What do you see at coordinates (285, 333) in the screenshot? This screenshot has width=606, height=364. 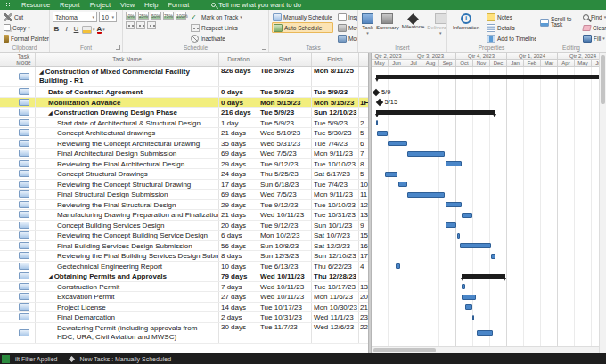 I see `start-cell: Tue 11/7/23` at bounding box center [285, 333].